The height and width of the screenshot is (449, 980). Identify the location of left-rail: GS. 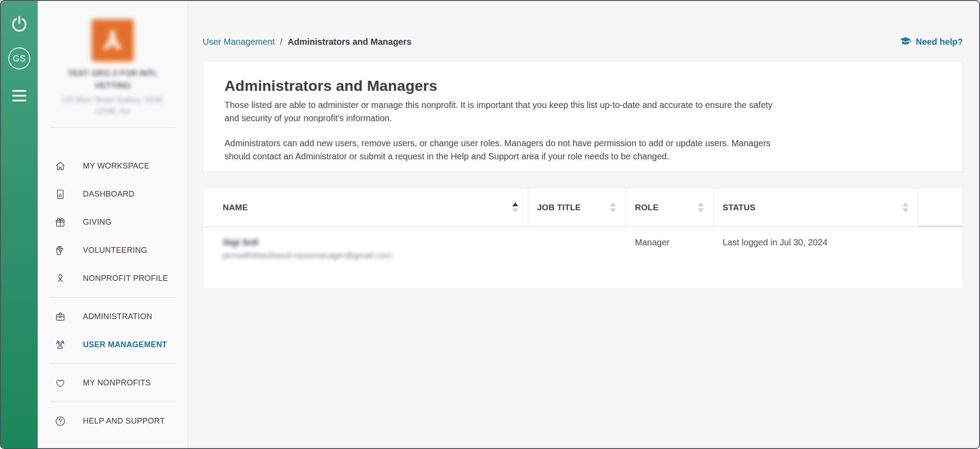
(19, 225).